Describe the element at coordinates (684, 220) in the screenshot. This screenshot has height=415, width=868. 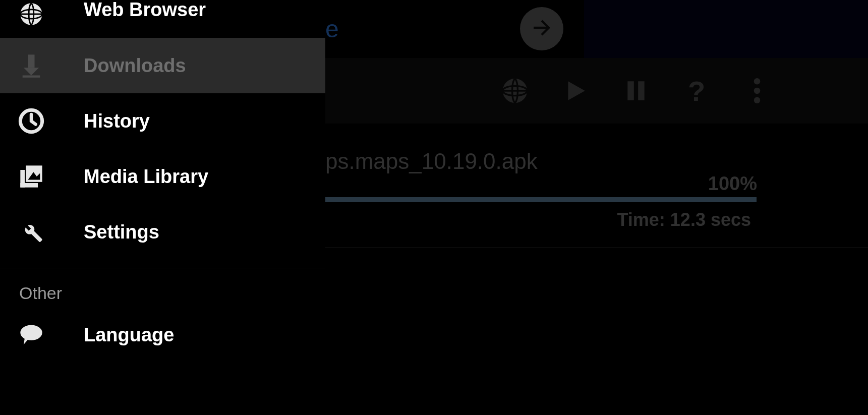
I see `download-time: Time: 12.3 secs` at that location.